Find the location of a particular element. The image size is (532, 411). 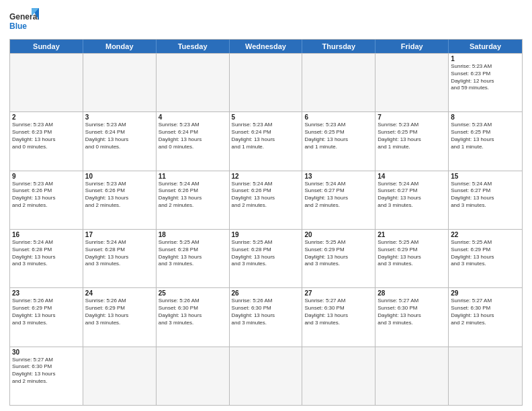

day-number: 2 is located at coordinates (46, 117).